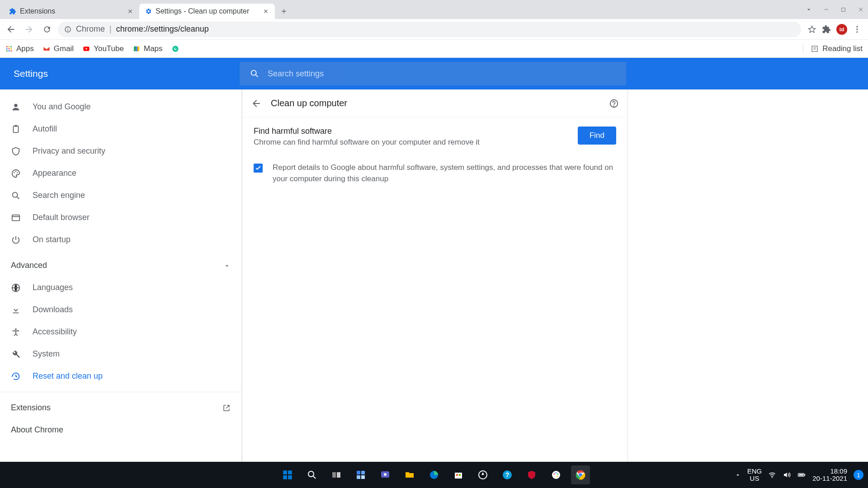 Image resolution: width=868 pixels, height=488 pixels. Describe the element at coordinates (16, 129) in the screenshot. I see `clipboard-icon` at that location.